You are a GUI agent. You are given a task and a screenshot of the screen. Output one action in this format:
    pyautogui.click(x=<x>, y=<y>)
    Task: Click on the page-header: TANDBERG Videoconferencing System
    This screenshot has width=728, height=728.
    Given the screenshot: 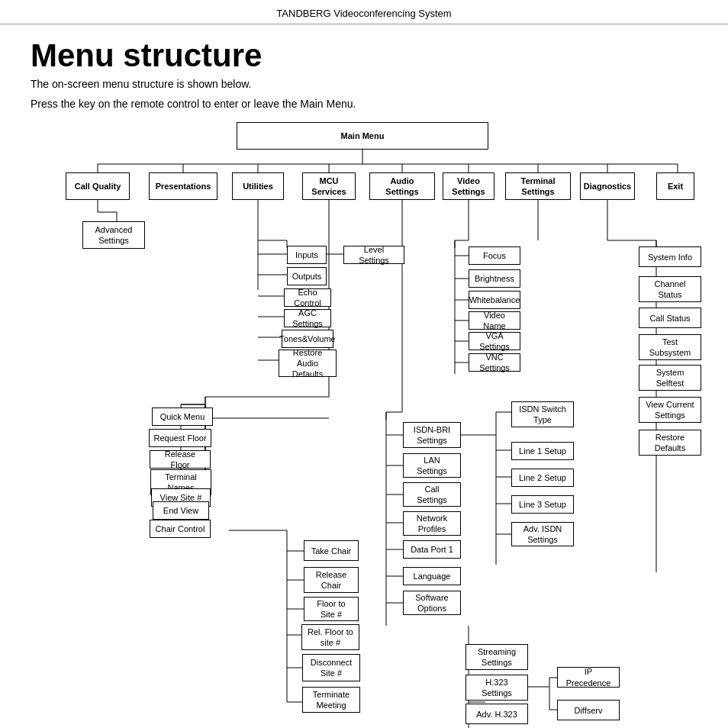 What is the action you would take?
    pyautogui.click(x=364, y=12)
    